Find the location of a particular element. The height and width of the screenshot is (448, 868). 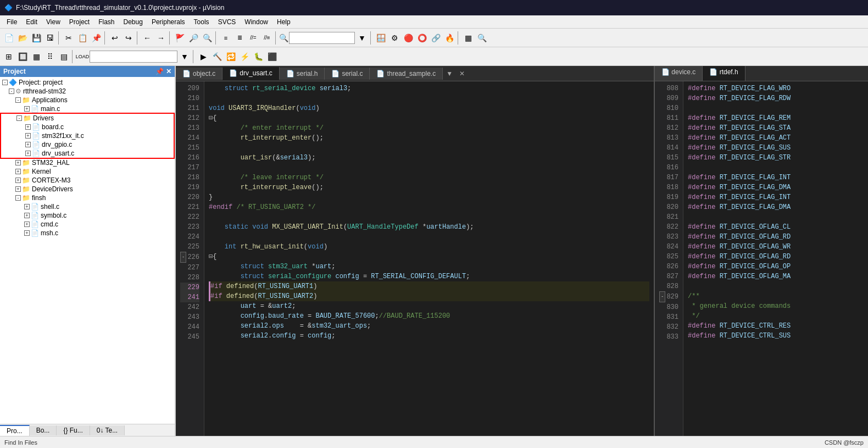

expand-stm32: + is located at coordinates (28, 136).